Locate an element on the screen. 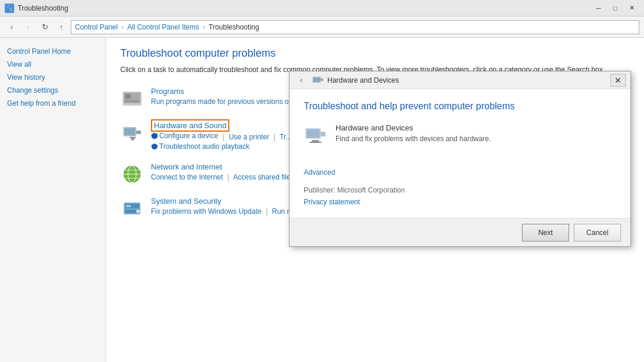 The height and width of the screenshot is (362, 644). security-title: System and Security is located at coordinates (186, 201).